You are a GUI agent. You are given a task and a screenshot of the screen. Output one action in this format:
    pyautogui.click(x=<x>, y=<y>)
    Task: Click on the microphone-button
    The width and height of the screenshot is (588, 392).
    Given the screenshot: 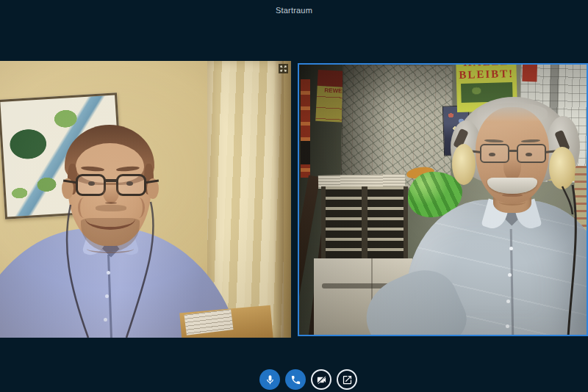 What is the action you would take?
    pyautogui.click(x=270, y=380)
    